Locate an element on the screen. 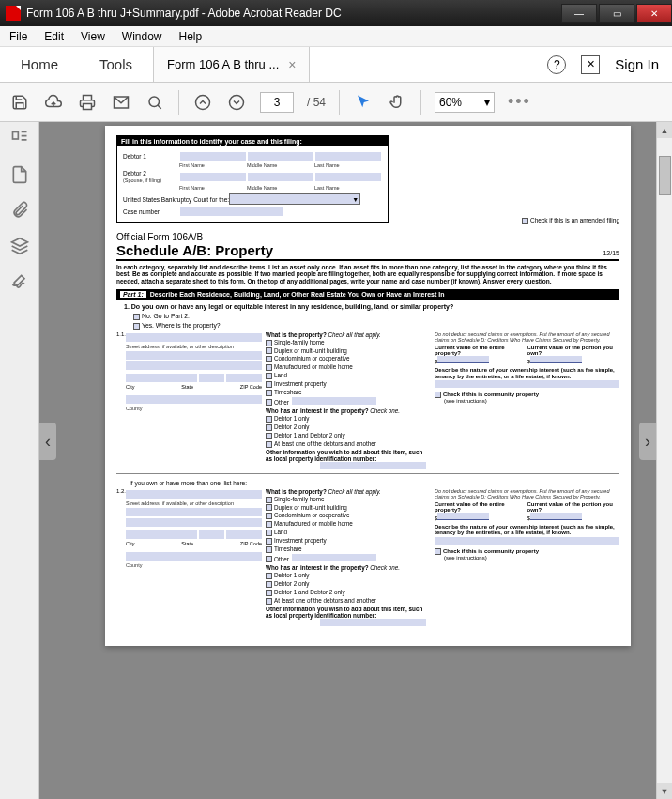  email-icon is located at coordinates (121, 102).